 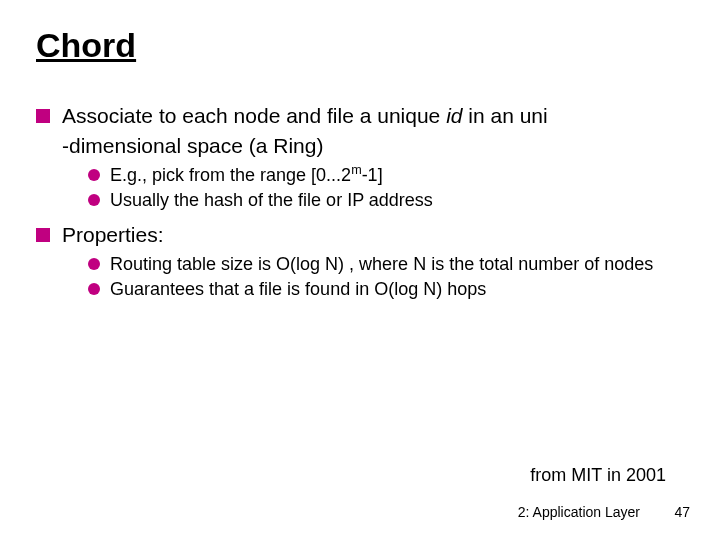 I want to click on text-run: Associate to each node and file a unique, so click(x=254, y=116).